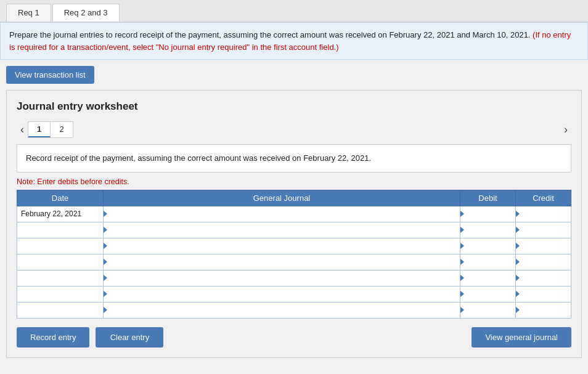 The width and height of the screenshot is (588, 374). Describe the element at coordinates (60, 198) in the screenshot. I see `col-header-date: Date` at that location.